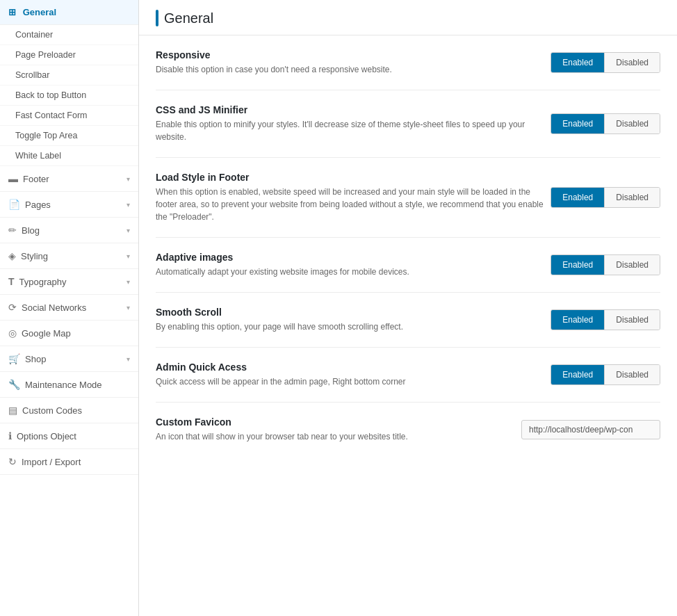  I want to click on sidebar-item-container: Container, so click(70, 35).